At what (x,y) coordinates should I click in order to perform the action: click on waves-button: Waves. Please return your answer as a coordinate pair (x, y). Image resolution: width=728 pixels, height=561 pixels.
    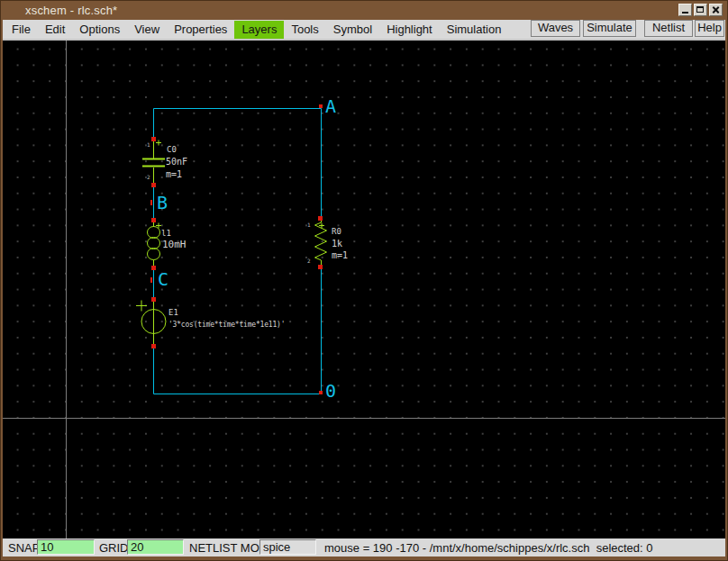
    Looking at the image, I should click on (555, 29).